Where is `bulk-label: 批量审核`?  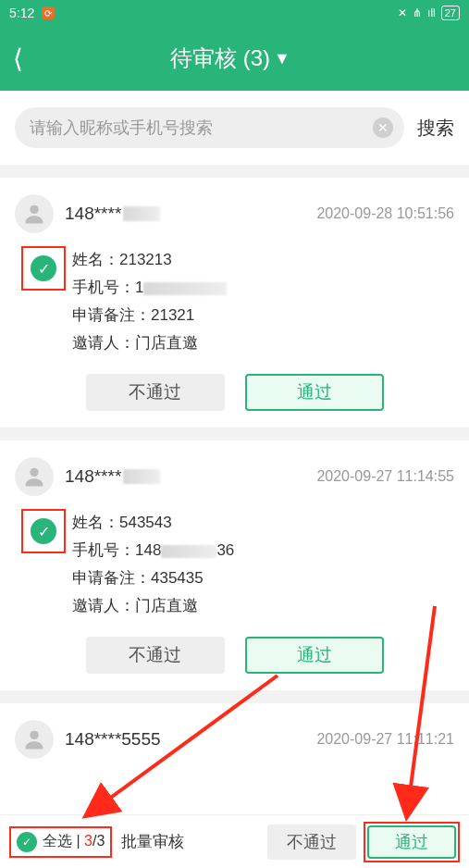
bulk-label: 批量审核 is located at coordinates (153, 842).